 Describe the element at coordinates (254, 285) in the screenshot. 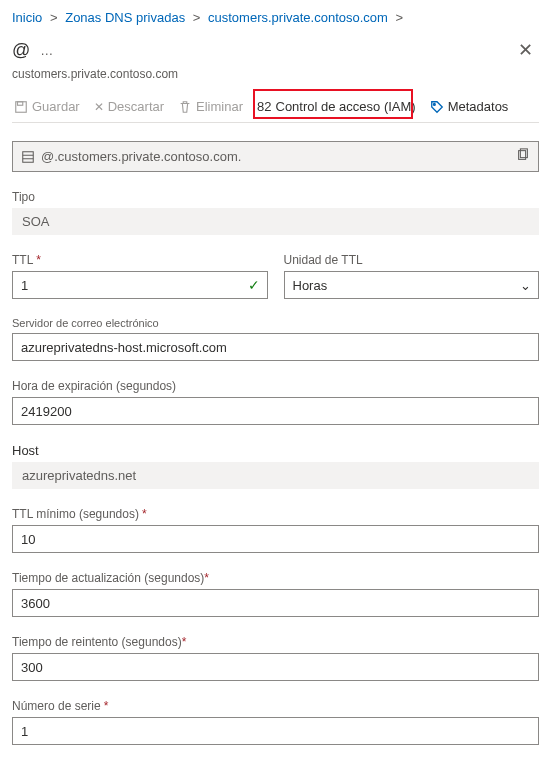

I see `check-icon: ✓` at that location.